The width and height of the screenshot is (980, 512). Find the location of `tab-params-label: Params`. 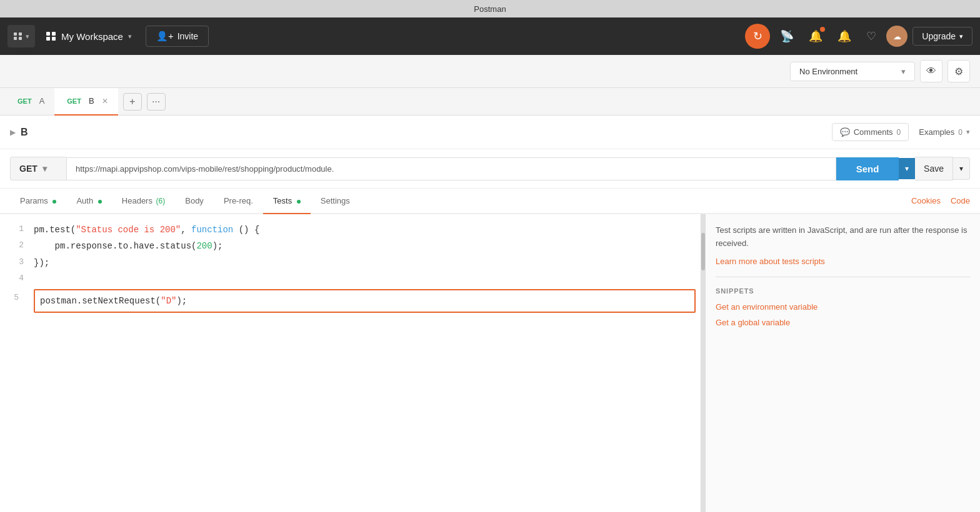

tab-params-label: Params is located at coordinates (34, 201).